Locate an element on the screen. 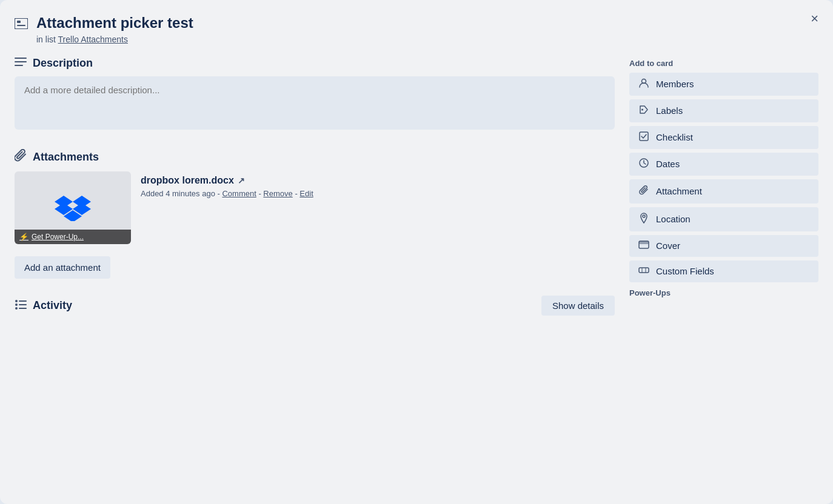 The height and width of the screenshot is (504, 833). attachment-button: Attachment is located at coordinates (724, 191).